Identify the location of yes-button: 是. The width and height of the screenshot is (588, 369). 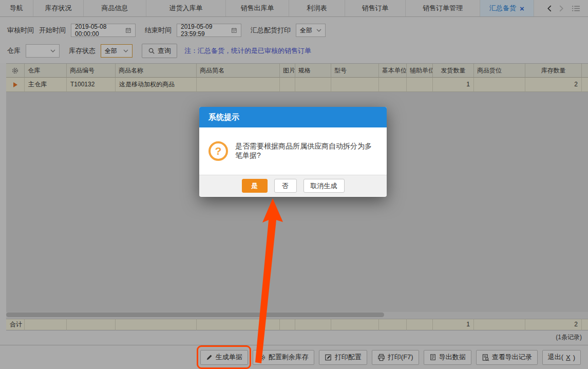
(255, 186).